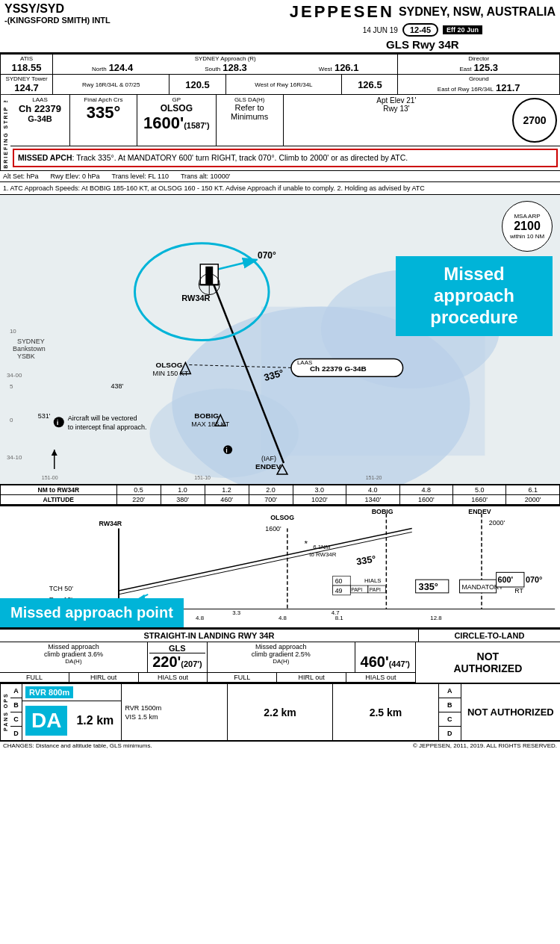 Image resolution: width=560 pixels, height=944 pixels. I want to click on circle-to-land-label: CIRCLE-TO-LAND, so click(490, 636).